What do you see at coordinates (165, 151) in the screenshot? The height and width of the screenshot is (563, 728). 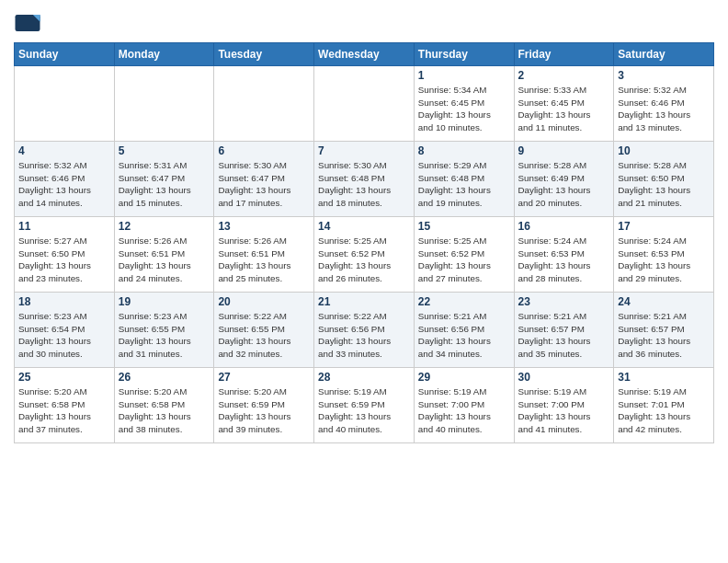 I see `day-number: 5` at bounding box center [165, 151].